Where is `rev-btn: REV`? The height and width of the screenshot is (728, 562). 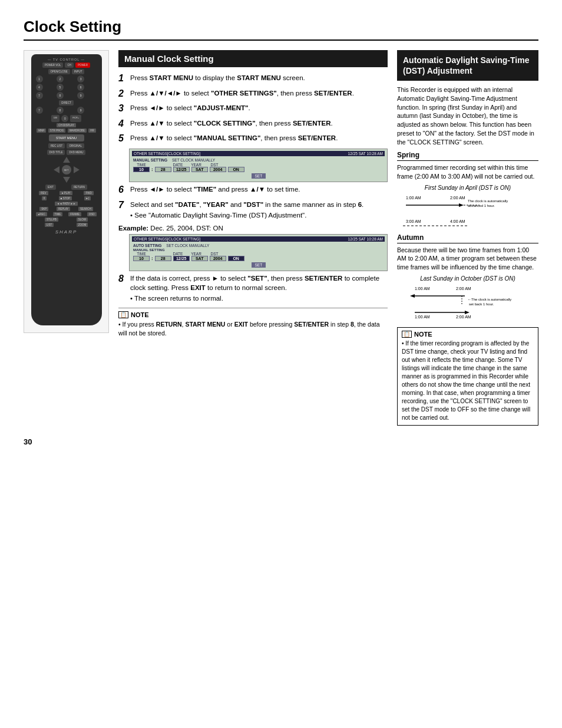
rev-btn: REV is located at coordinates (44, 193).